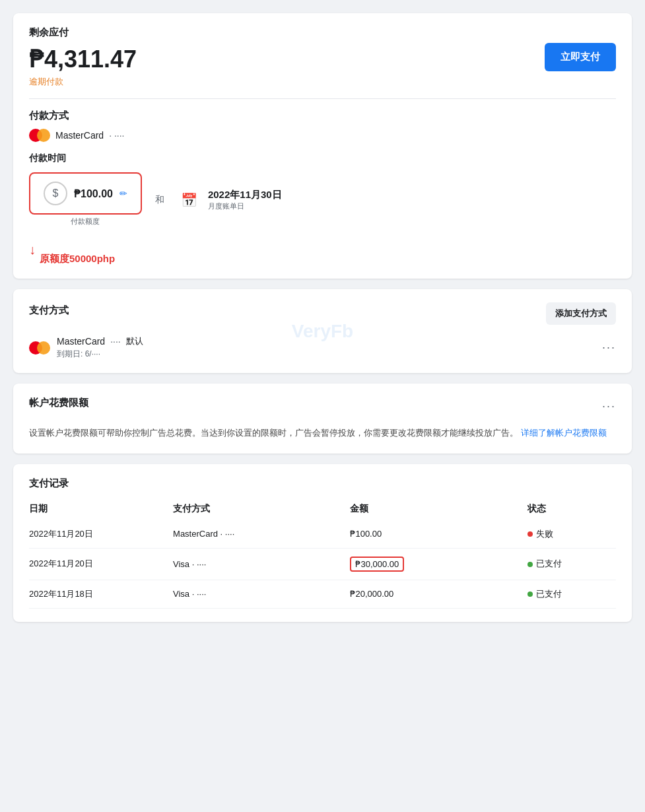 This screenshot has width=645, height=812. What do you see at coordinates (322, 200) in the screenshot?
I see `payment-time-row: $ ₱100.00 ✏ 付款额度 和 📅 2022年11月30日 月度账单日` at bounding box center [322, 200].